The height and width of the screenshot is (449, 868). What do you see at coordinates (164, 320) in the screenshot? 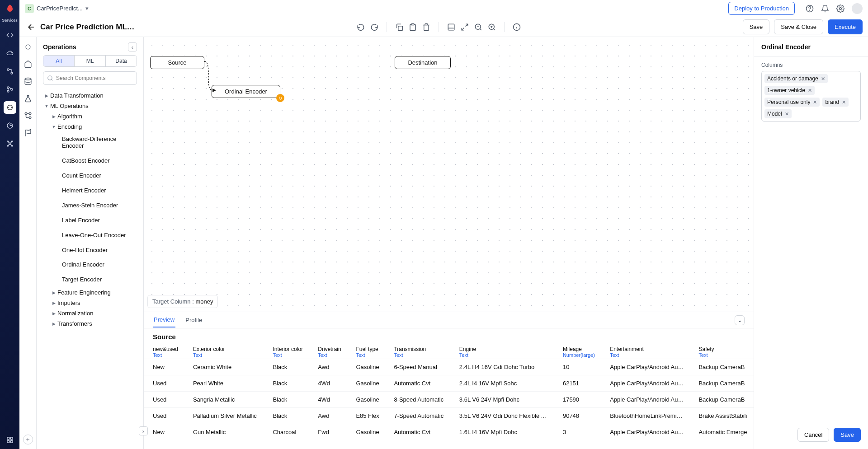
I see `tab-preview: Preview` at bounding box center [164, 320].